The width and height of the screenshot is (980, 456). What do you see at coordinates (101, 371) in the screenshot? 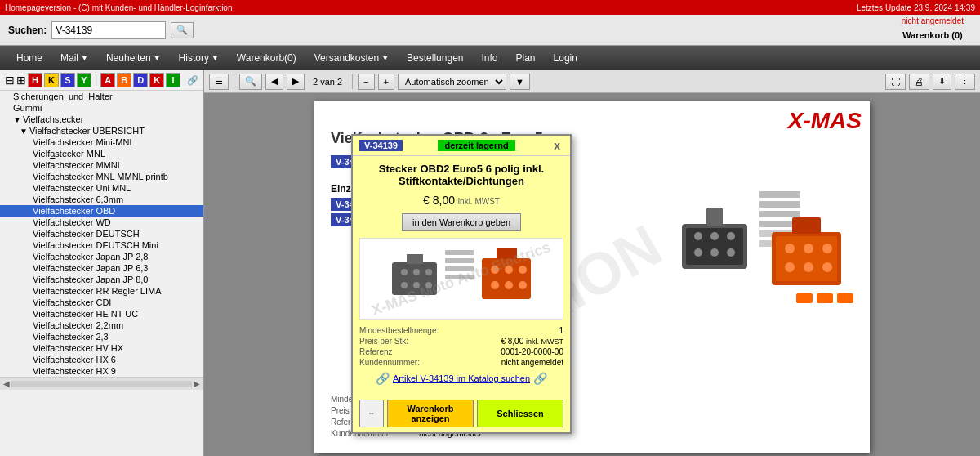
I see `tree-item-hx9: Vielfachstecker HX 9` at bounding box center [101, 371].